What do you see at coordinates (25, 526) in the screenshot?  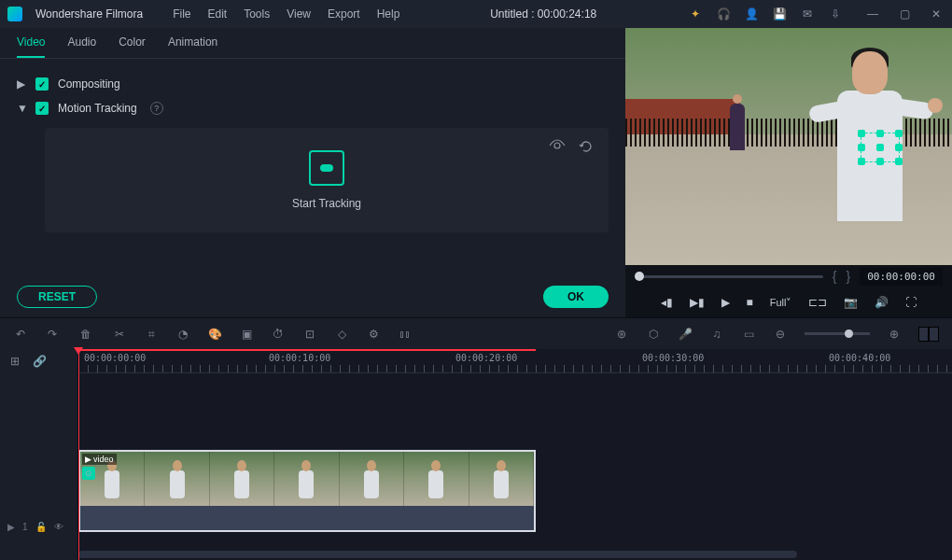 I see `track-number: 1` at bounding box center [25, 526].